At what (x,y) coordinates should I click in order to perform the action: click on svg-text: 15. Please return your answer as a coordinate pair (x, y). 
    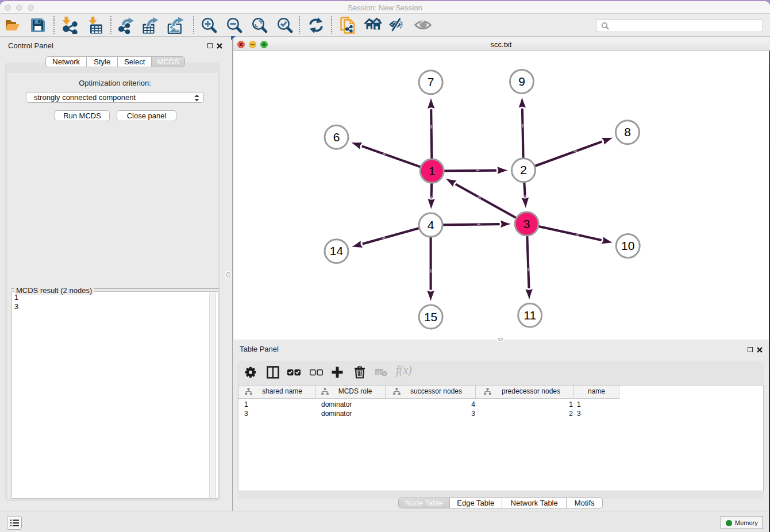
    Looking at the image, I should click on (431, 317).